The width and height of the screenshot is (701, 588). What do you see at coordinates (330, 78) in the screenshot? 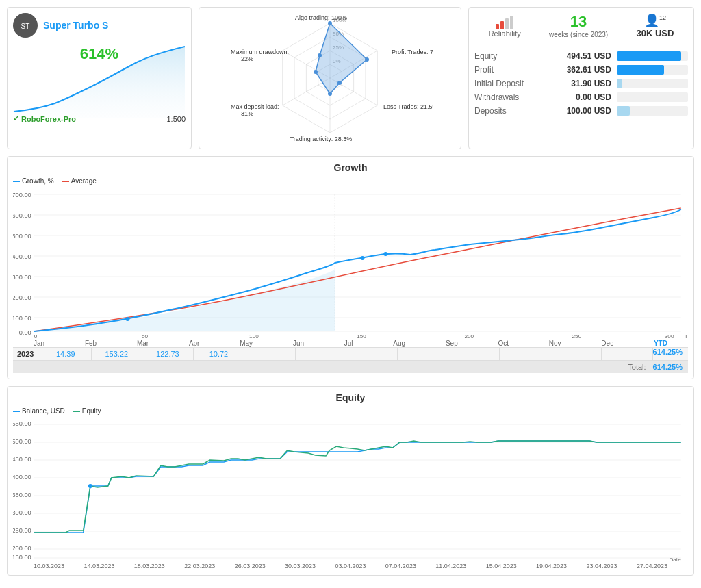
I see `radar-panel: 50% 0% 25% 100% Algo trading: 100%` at bounding box center [330, 78].